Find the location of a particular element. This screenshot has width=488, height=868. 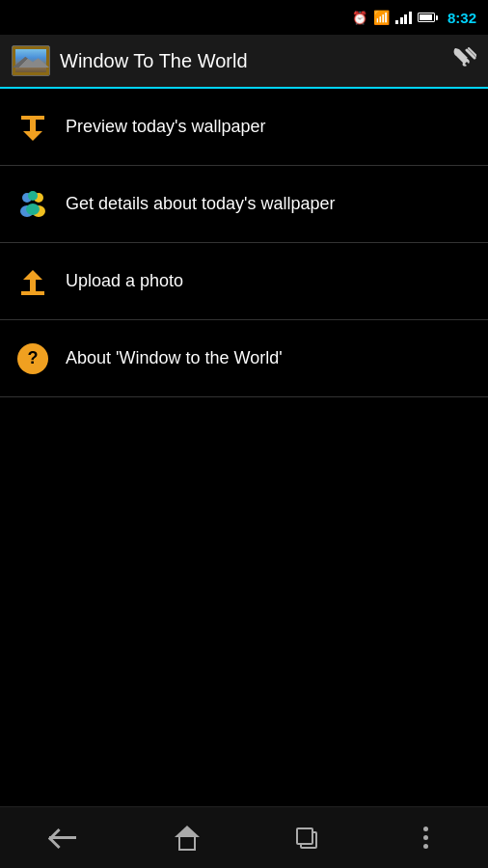

menu-item-details: Get details about today's wallpaper is located at coordinates (244, 204).